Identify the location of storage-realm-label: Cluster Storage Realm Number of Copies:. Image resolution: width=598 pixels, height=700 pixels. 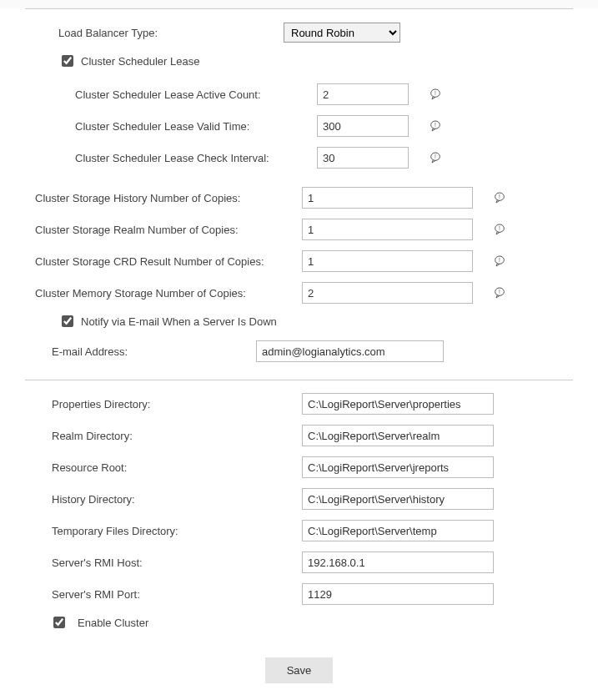
(168, 230).